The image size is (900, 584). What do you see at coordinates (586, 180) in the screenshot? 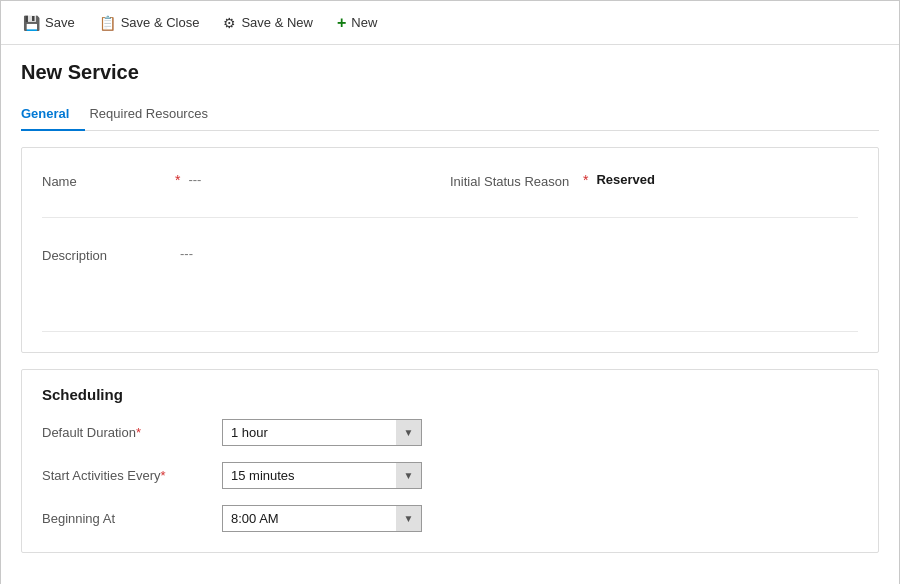
I see `initial-status-required: *` at bounding box center [586, 180].